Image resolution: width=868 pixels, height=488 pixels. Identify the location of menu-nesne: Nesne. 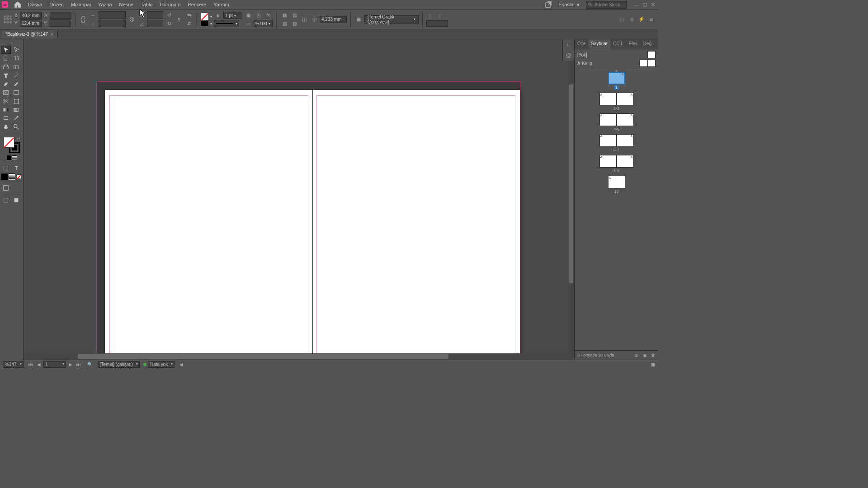
(126, 5).